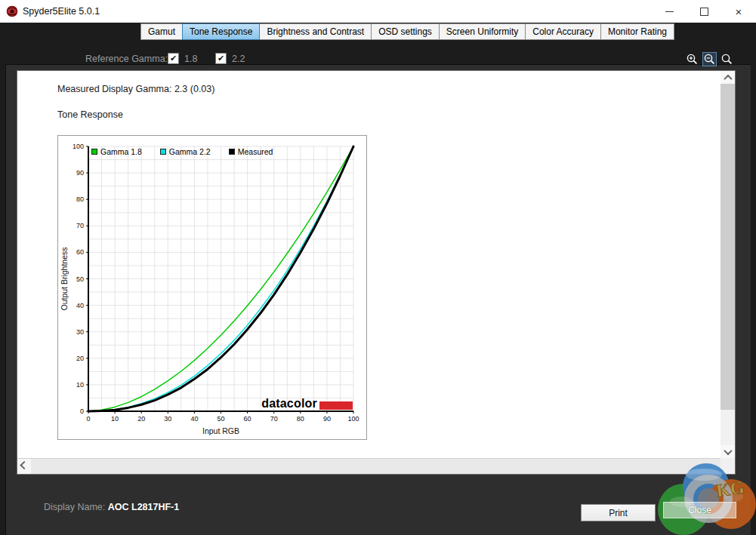  I want to click on zoom-in-button, so click(692, 59).